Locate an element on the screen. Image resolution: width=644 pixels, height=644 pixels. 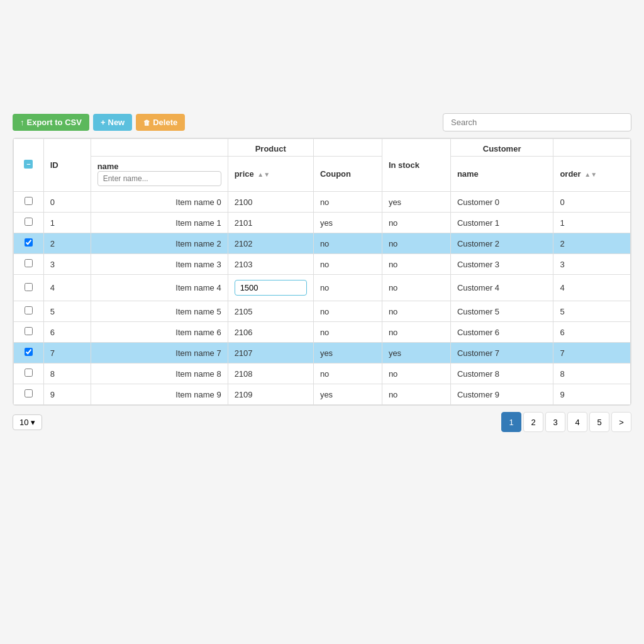
row-price: 2103 is located at coordinates (270, 264).